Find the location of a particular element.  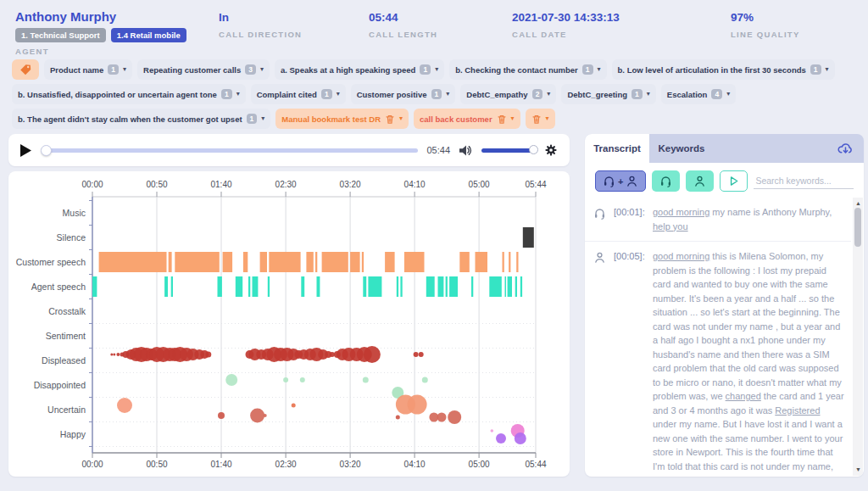

chip-label: call back customer is located at coordinates (456, 119).